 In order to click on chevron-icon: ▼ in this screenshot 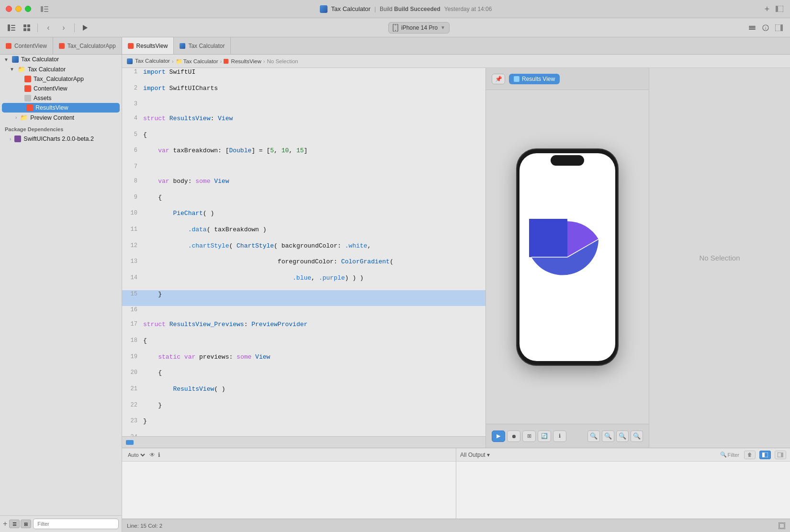, I will do `click(6, 59)`.